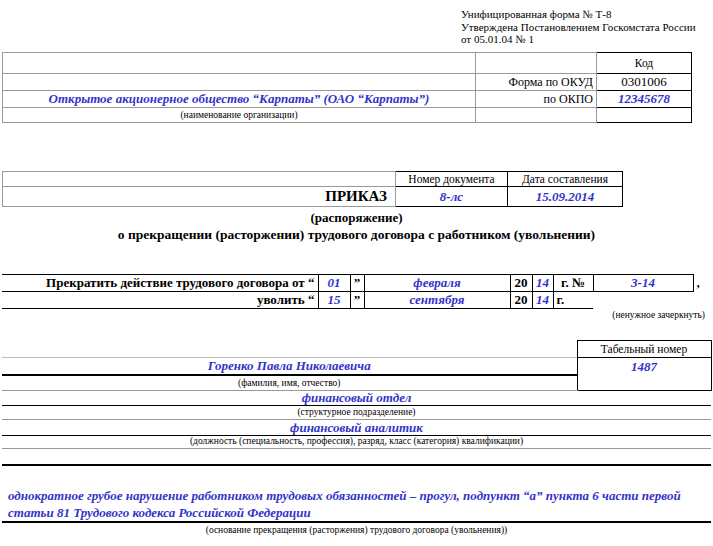 The width and height of the screenshot is (713, 546). What do you see at coordinates (452, 180) in the screenshot?
I see `doc-number-header: Номер документа` at bounding box center [452, 180].